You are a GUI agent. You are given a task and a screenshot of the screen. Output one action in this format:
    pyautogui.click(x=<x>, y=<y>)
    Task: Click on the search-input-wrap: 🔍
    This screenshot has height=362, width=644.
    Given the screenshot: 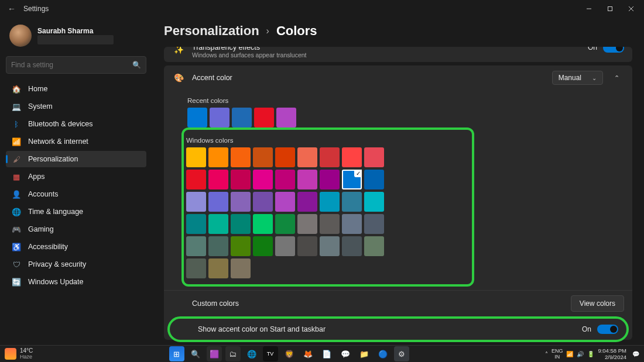 What is the action you would take?
    pyautogui.click(x=76, y=65)
    